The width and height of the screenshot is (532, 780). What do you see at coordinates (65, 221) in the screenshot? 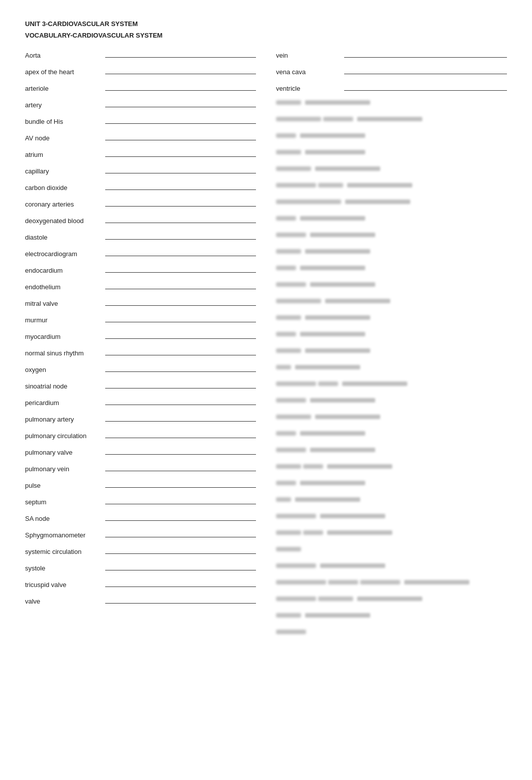
I see `vocab-term: deoxygenated blood` at bounding box center [65, 221].